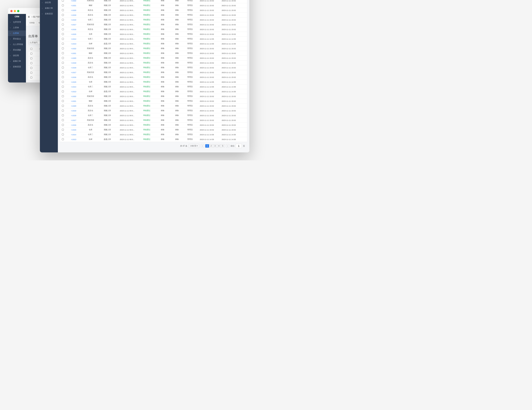 The image size is (532, 410). Describe the element at coordinates (91, 73) in the screenshot. I see `cell: 药材供应` at that location.